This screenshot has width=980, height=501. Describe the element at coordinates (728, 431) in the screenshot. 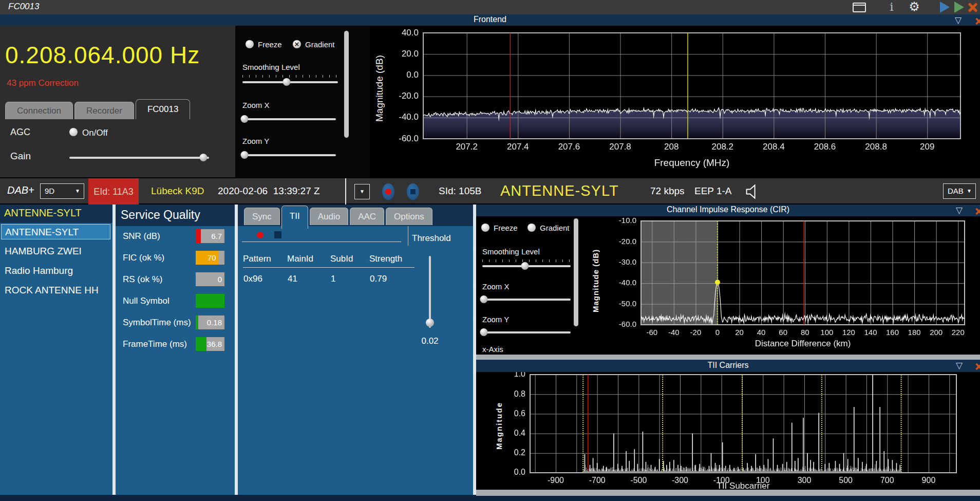

I see `tii-plot` at that location.